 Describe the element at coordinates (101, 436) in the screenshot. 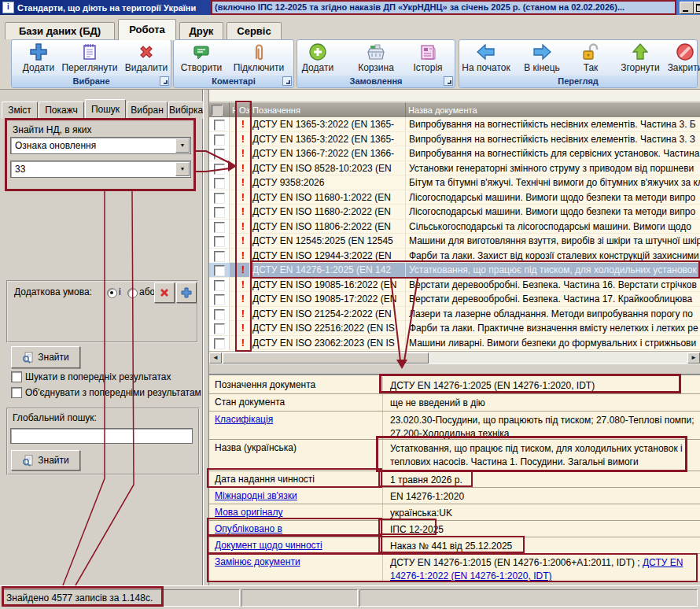

I see `global-search-input` at that location.